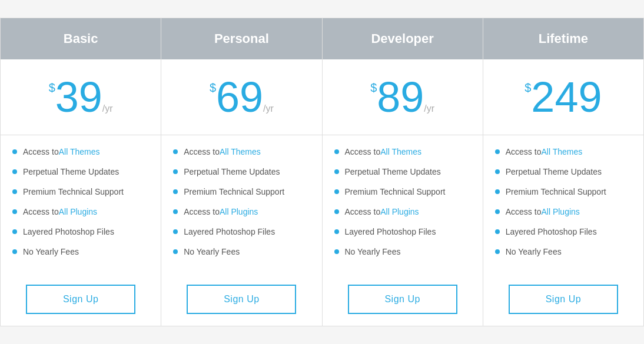 The height and width of the screenshot is (344, 644). I want to click on plan-basic-footer: Sign Up, so click(81, 299).